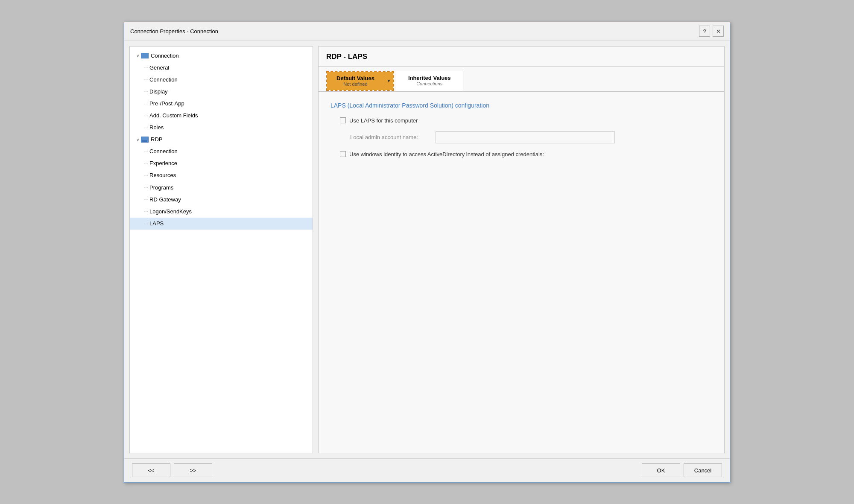  I want to click on tab-inherited-values: Inherited Values Connections, so click(430, 81).